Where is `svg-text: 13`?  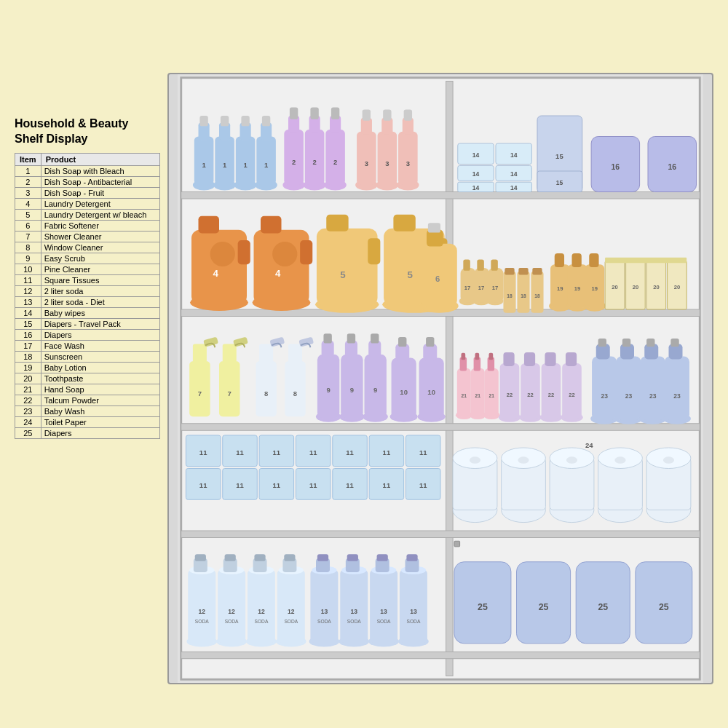 svg-text: 13 is located at coordinates (325, 612).